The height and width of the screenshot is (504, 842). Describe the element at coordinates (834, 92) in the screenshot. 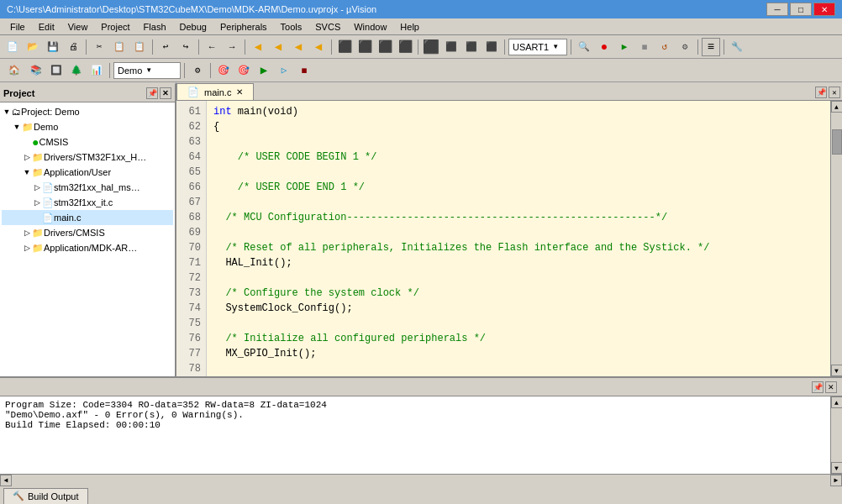

I see `editor-close-button: ✕` at that location.